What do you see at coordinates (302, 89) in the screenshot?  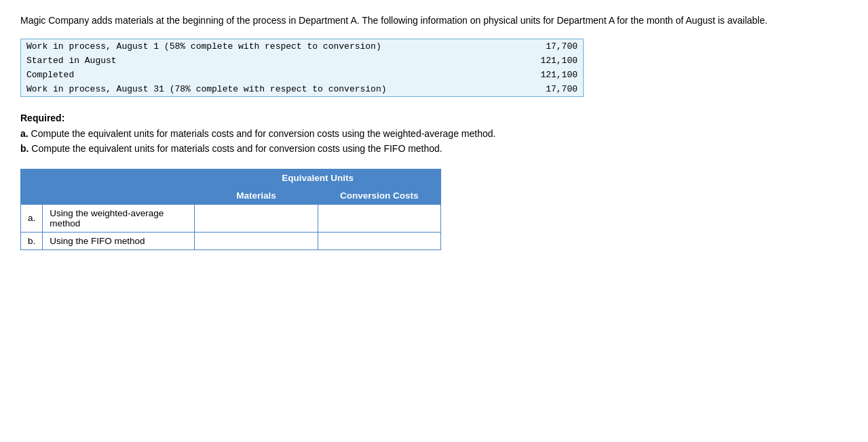 I see `data-table-row: Work in process, August 31 (78% complete…` at bounding box center [302, 89].